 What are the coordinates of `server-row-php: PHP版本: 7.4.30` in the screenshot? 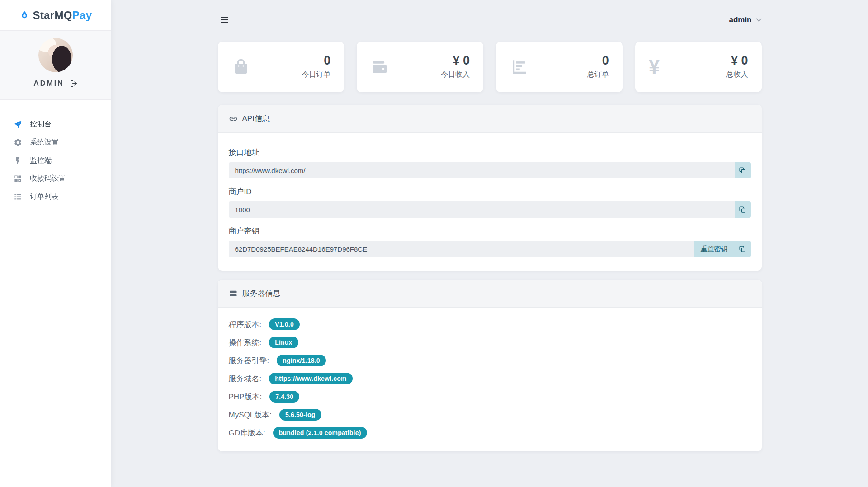 It's located at (490, 397).